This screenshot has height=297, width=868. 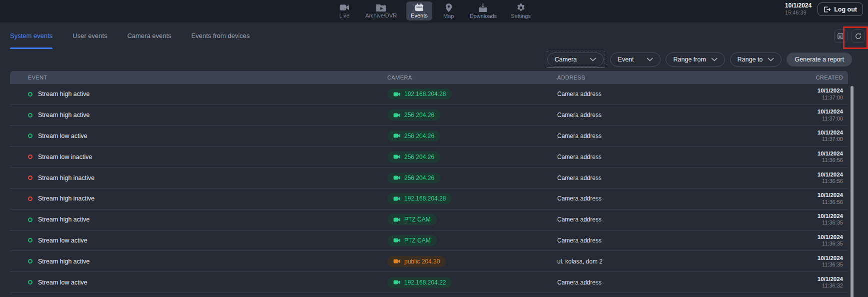 What do you see at coordinates (626, 60) in the screenshot?
I see `event-filter-label: Event` at bounding box center [626, 60].